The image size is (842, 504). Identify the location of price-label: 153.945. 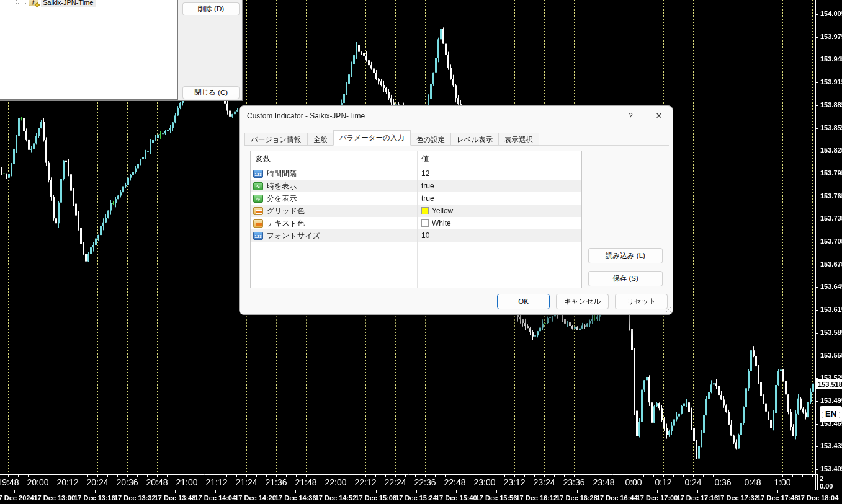
(831, 59).